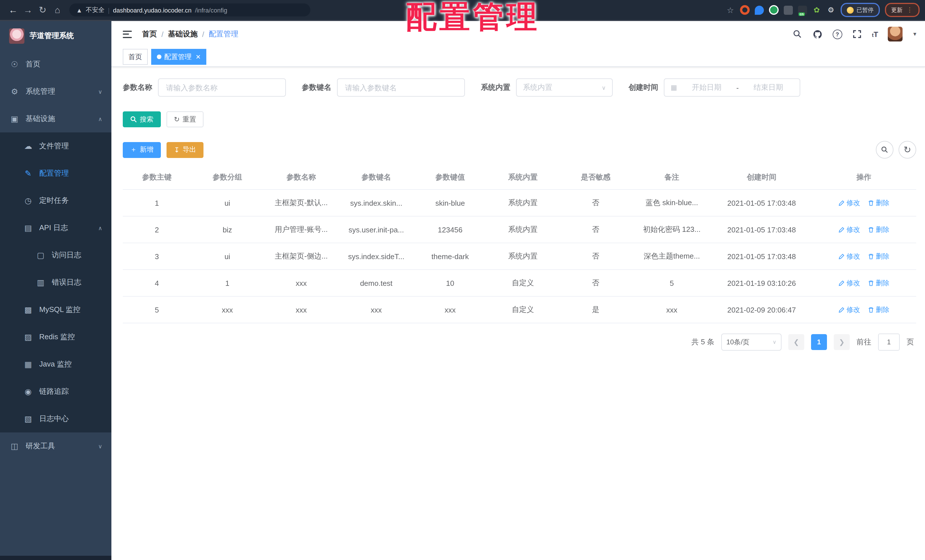 The image size is (925, 560). Describe the element at coordinates (56, 146) in the screenshot. I see `sidebar-item-file-management: ☁ 文件管理` at that location.